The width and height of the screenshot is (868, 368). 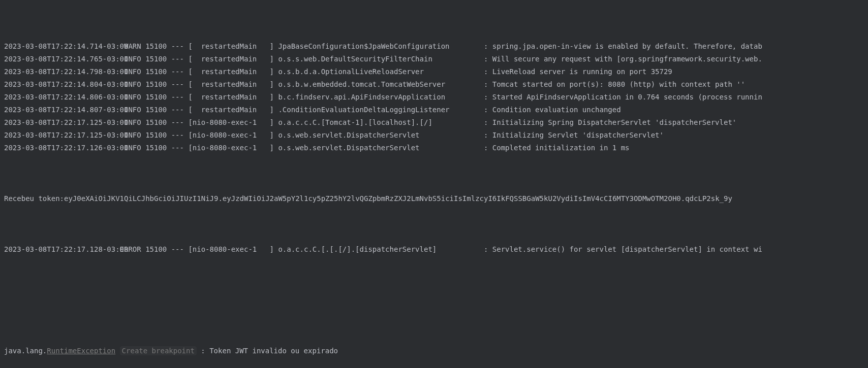 I want to click on log-logger: o.a.c.c.C.[Tomcat-1].[localhost].[/], so click(x=379, y=123).